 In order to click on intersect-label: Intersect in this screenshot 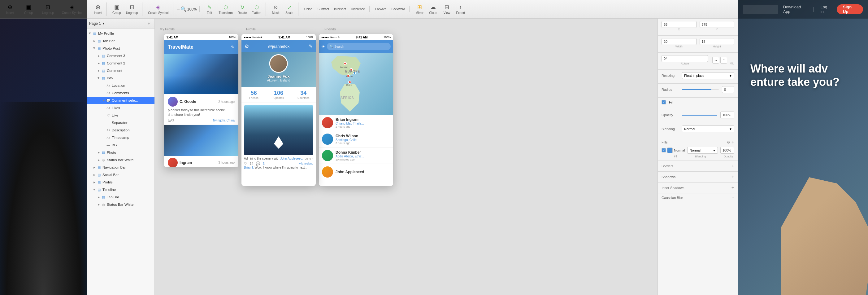, I will do `click(340, 9)`.